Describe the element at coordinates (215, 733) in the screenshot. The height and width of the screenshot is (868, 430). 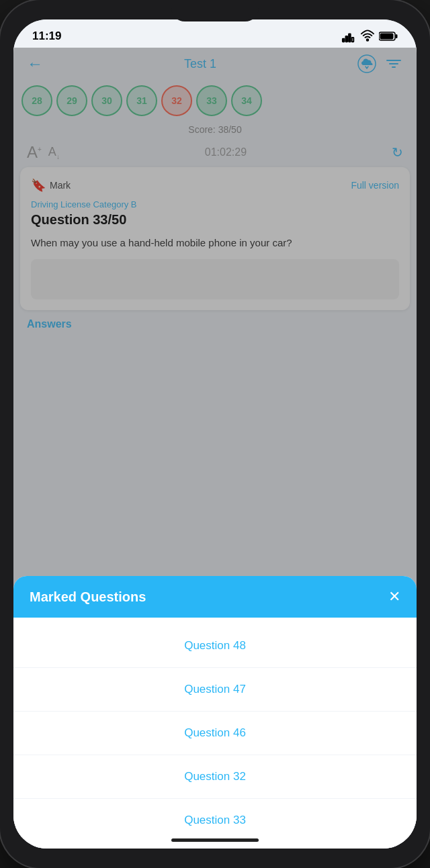
I see `modal-item-q46: Question 46` at that location.